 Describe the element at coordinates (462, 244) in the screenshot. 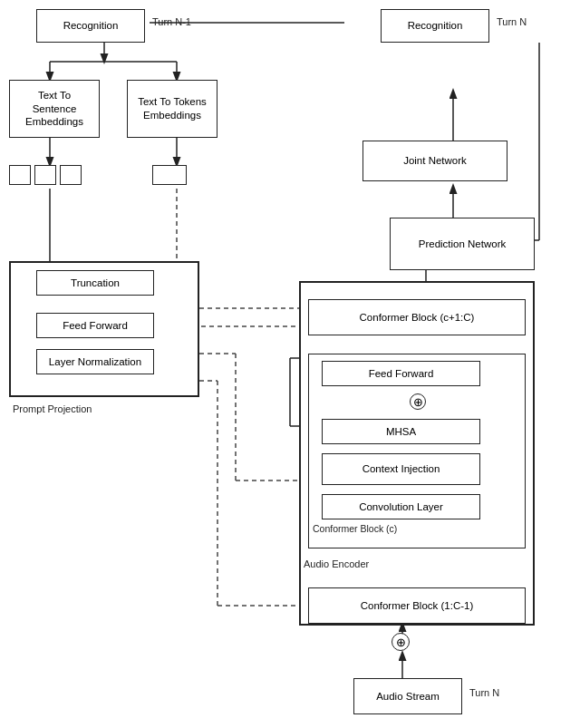

I see `prediction-network-box: Prediction Network` at that location.